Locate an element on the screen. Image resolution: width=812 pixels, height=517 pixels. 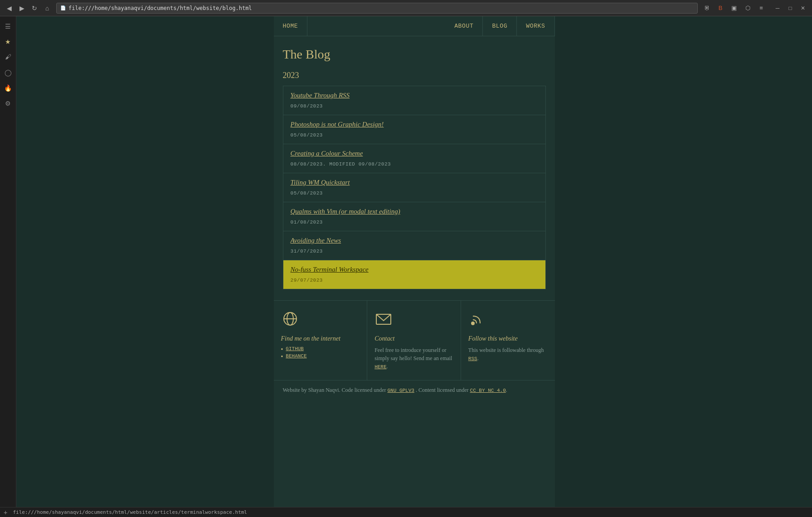
status-url: file:///home/shayanaqvi/documents/html/w… is located at coordinates (130, 512).